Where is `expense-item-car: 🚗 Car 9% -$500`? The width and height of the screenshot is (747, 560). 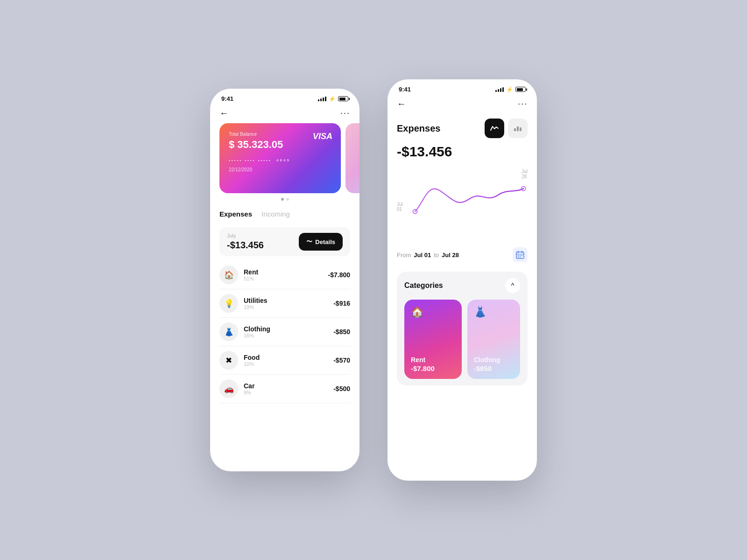
expense-item-car: 🚗 Car 9% -$500 is located at coordinates (285, 389).